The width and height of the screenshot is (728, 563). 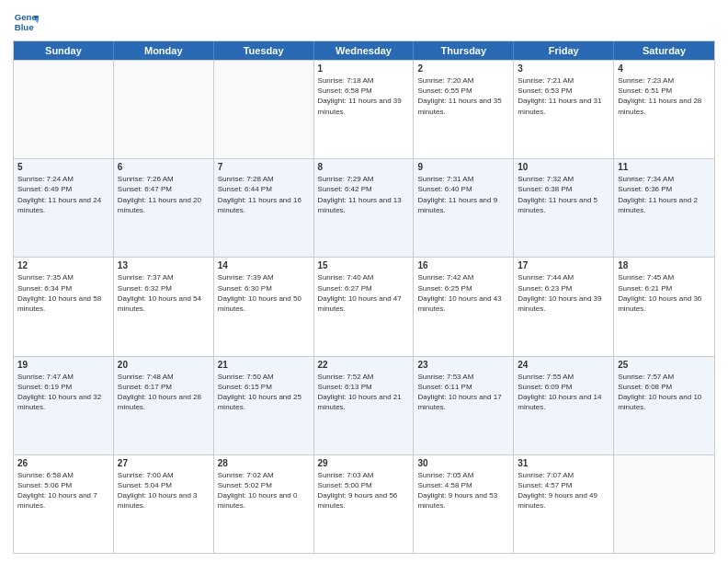 I want to click on day-number: 24, so click(x=563, y=364).